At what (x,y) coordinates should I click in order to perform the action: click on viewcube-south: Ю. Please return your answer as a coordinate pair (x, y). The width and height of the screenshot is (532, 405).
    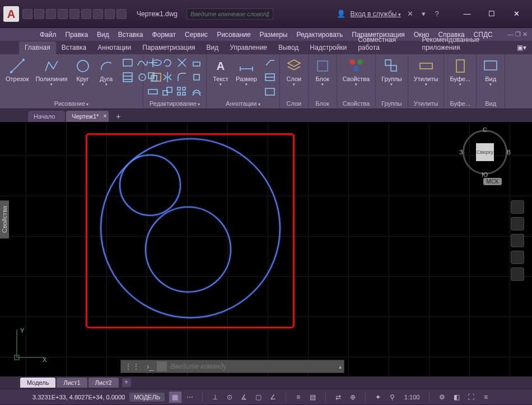
    Looking at the image, I should click on (485, 175).